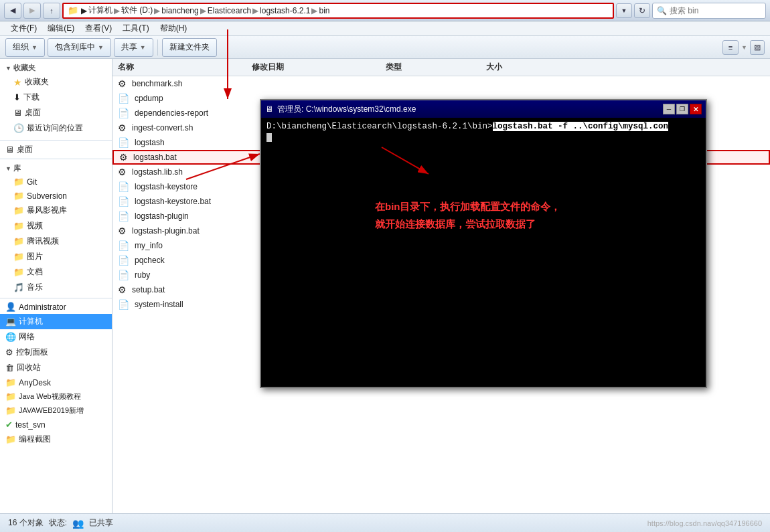 The height and width of the screenshot is (532, 770). I want to click on file-name-label: logstash.bat, so click(197, 157).